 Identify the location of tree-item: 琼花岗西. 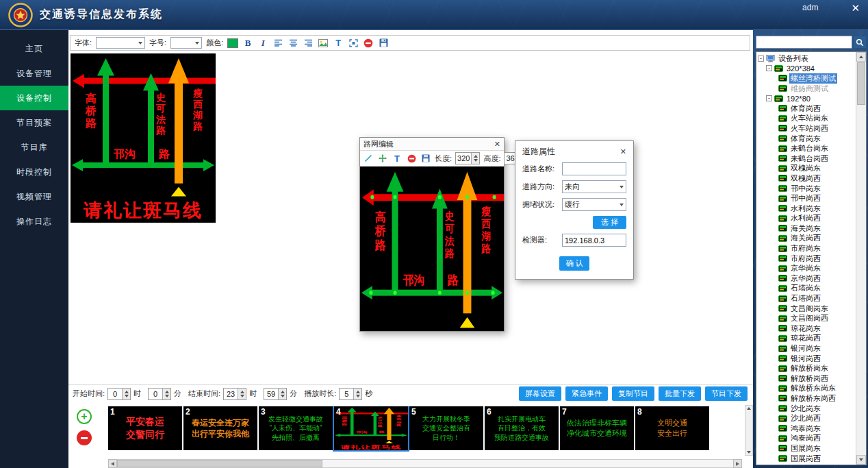
(806, 338).